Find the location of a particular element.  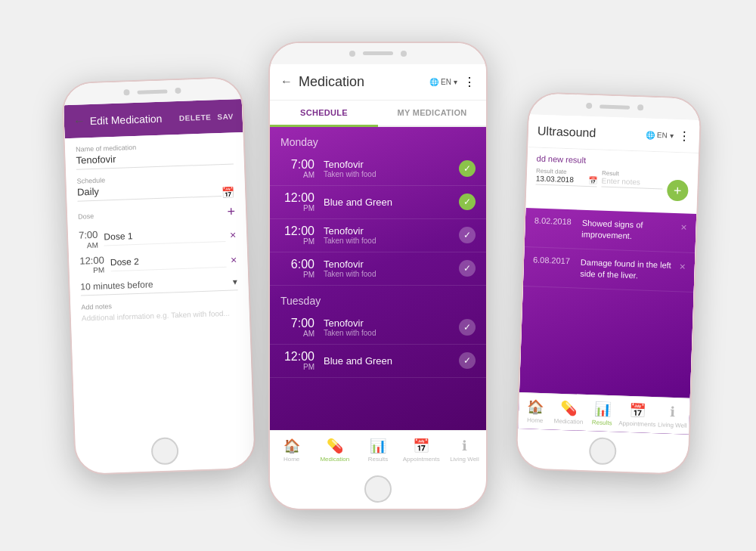

back-arrow-left: ← is located at coordinates (79, 121).